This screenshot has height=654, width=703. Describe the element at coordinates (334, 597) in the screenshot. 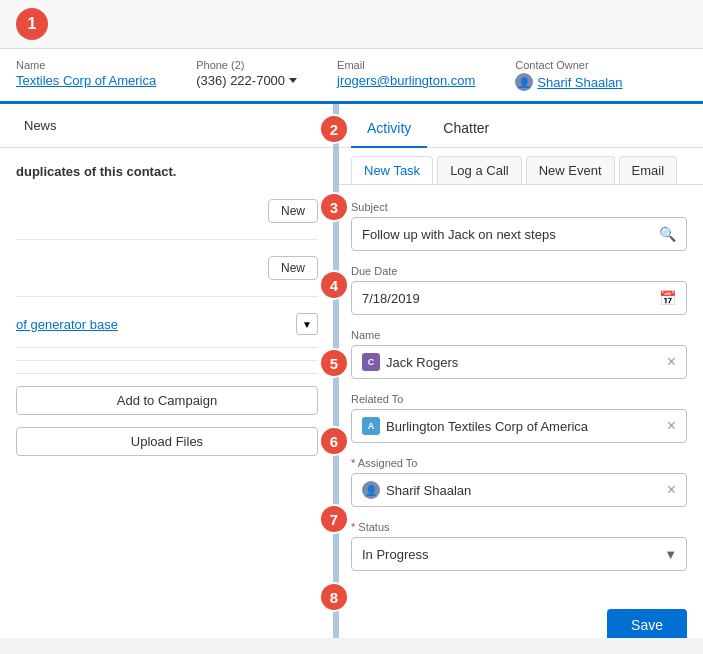

I see `step-8-badge: 8` at that location.